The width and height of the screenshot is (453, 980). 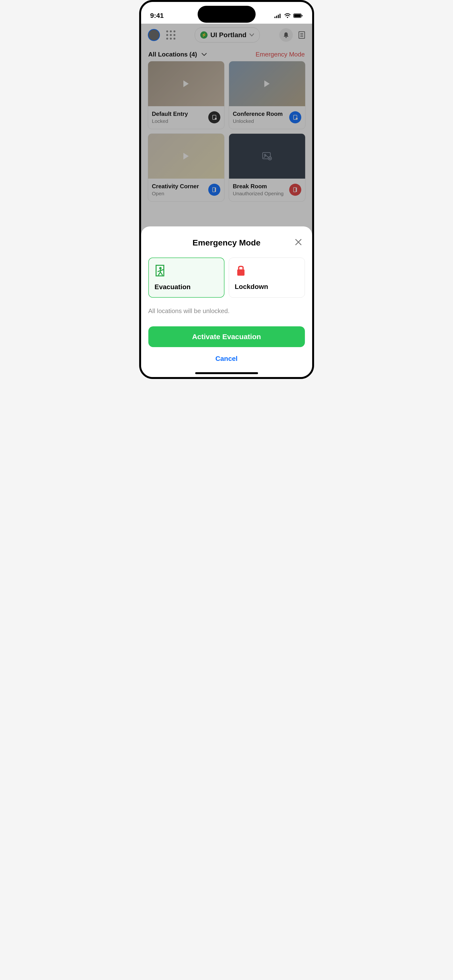 I want to click on location-filter-label: All Locations (4), so click(x=173, y=54).